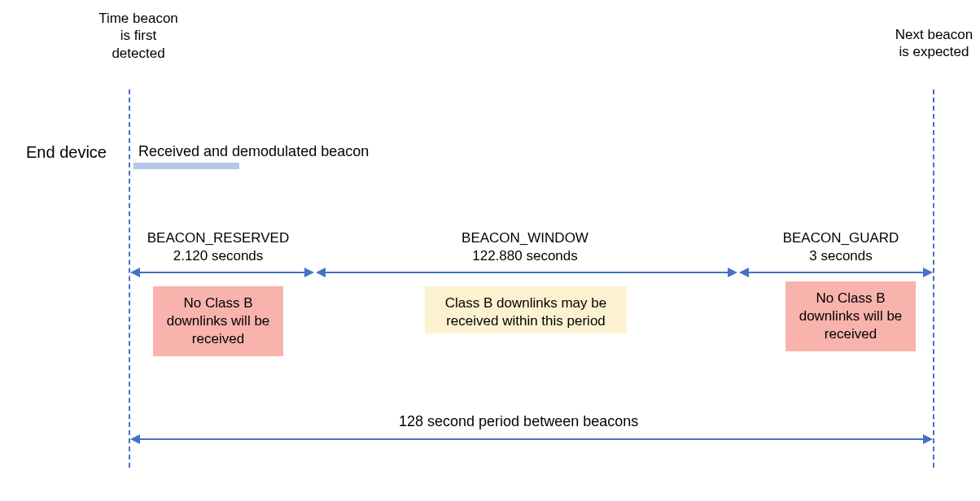 The width and height of the screenshot is (980, 501). I want to click on guard-duration: 3 seconds, so click(841, 255).